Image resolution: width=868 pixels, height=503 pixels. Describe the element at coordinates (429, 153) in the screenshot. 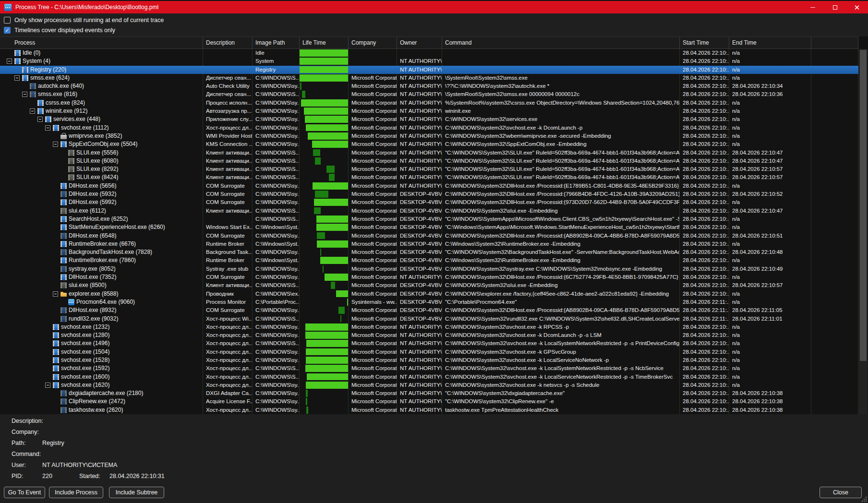

I see `table-row-slui-exe-5556-: SLUI.exe (5556)Клиент активаци...C:\WIND…` at that location.